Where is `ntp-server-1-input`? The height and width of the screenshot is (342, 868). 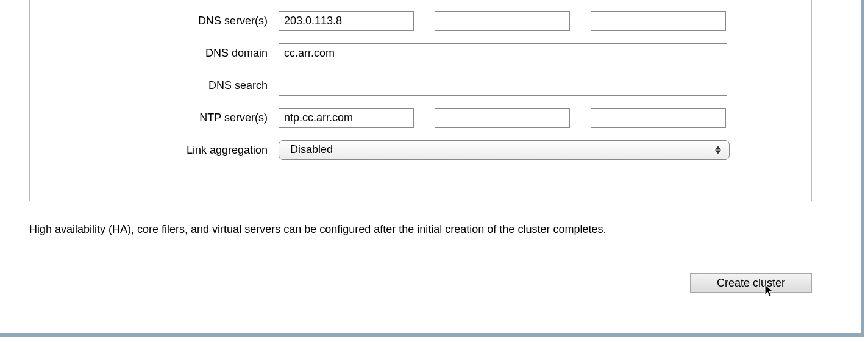 ntp-server-1-input is located at coordinates (346, 118).